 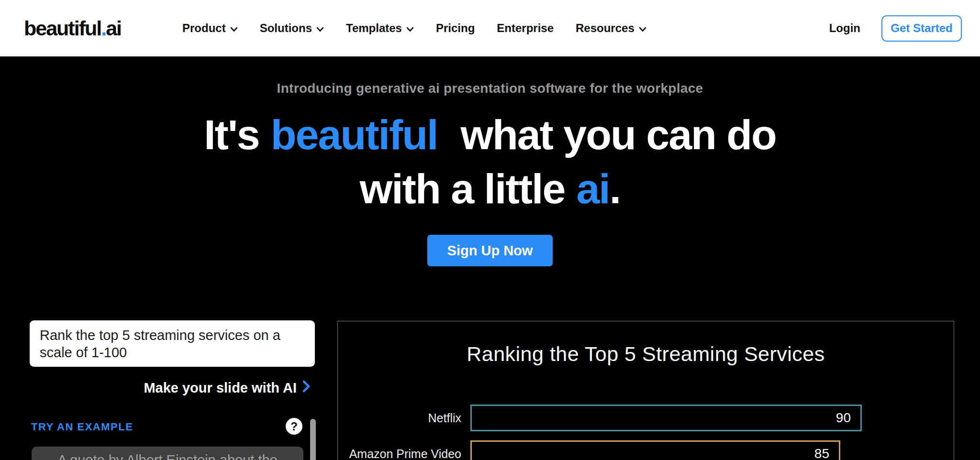 What do you see at coordinates (414, 28) in the screenshot?
I see `main-nav: Product Solutions Templates Pricing Ente…` at bounding box center [414, 28].